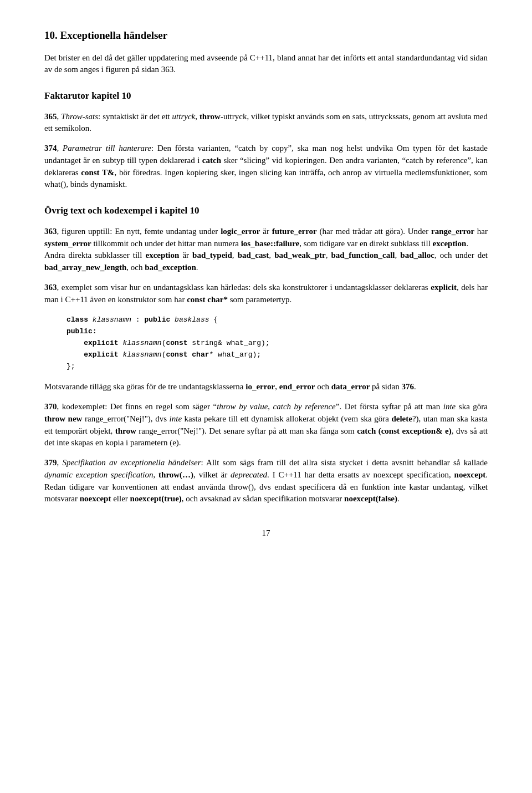  Describe the element at coordinates (266, 123) in the screenshot. I see `faktarutor-365-label: 365, Throw-sats: syntaktiskt är det ett …` at that location.